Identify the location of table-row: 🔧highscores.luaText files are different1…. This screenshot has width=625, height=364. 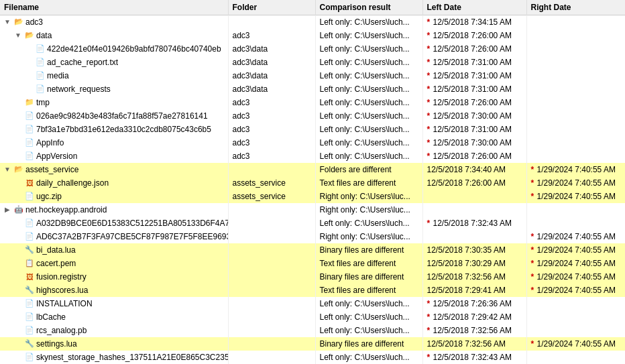
(312, 290).